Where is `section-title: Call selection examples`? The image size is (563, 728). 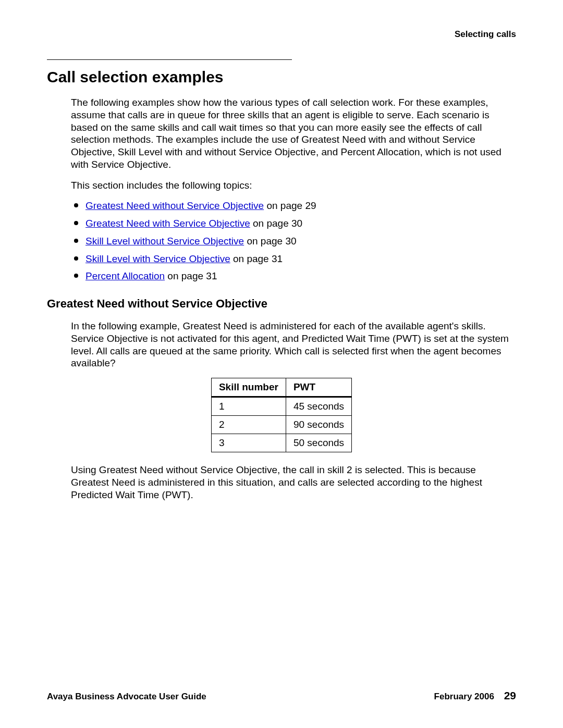
section-title: Call selection examples is located at coordinates (282, 77).